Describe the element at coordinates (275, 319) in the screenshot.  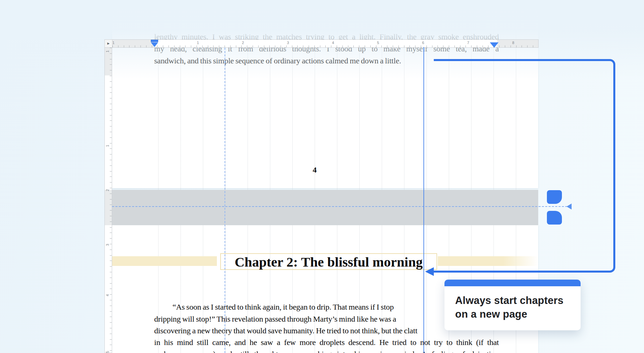
I see `paragraph-line: dripping will stop!” This revelation pas…` at that location.